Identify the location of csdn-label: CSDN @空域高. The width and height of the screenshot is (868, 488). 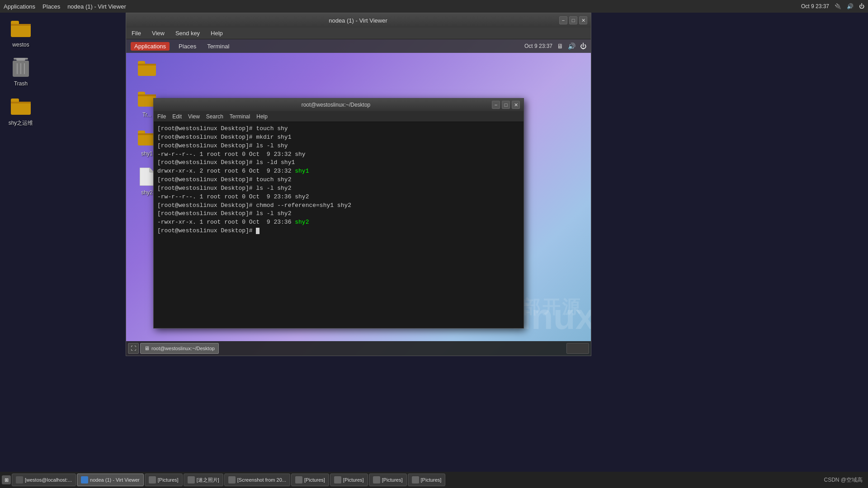
(845, 480).